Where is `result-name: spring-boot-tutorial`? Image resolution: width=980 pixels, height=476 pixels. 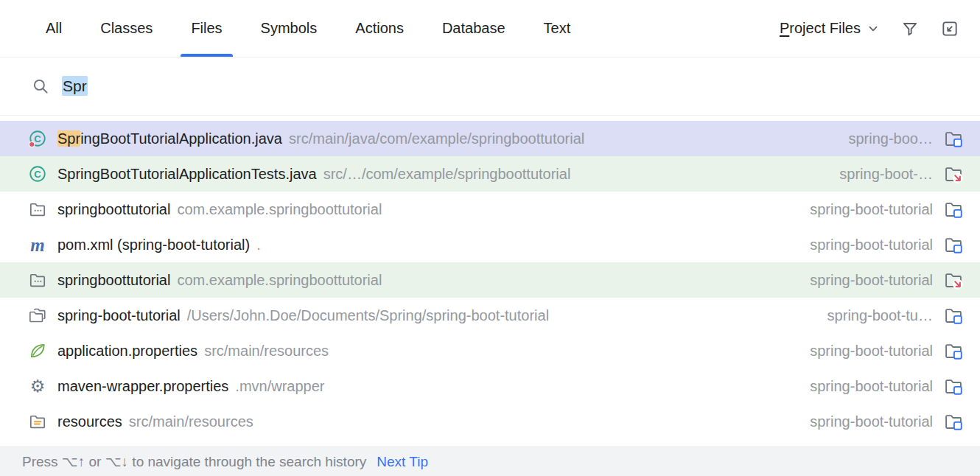 result-name: spring-boot-tutorial is located at coordinates (119, 315).